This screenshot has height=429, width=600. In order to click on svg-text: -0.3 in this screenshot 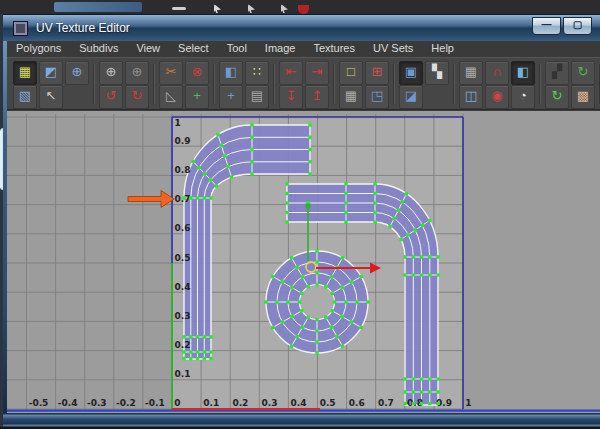, I will do `click(97, 403)`.